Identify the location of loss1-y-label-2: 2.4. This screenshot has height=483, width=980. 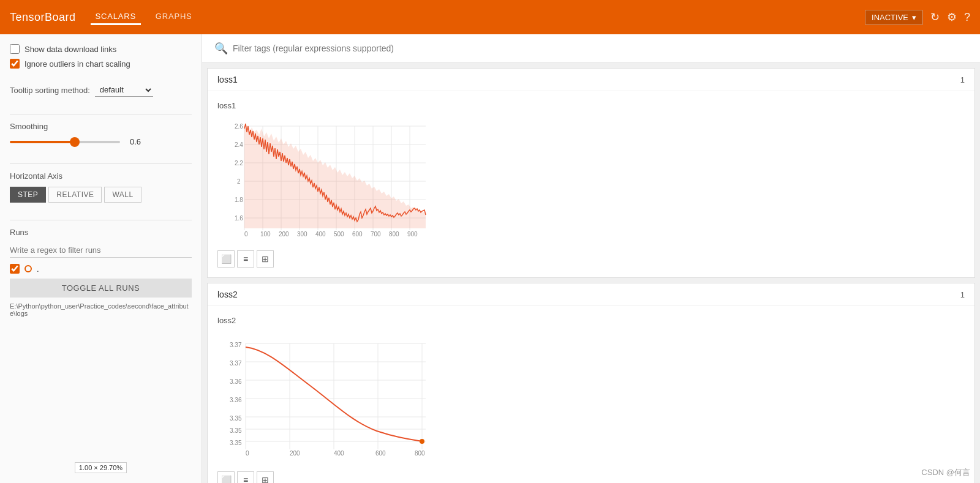
(239, 144).